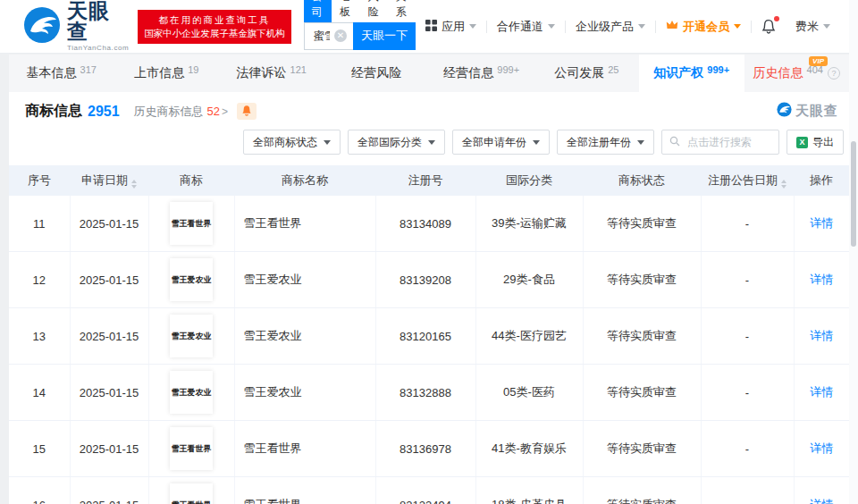 The image size is (858, 504). Describe the element at coordinates (345, 11) in the screenshot. I see `search-tab-boss: 查老板` at that location.